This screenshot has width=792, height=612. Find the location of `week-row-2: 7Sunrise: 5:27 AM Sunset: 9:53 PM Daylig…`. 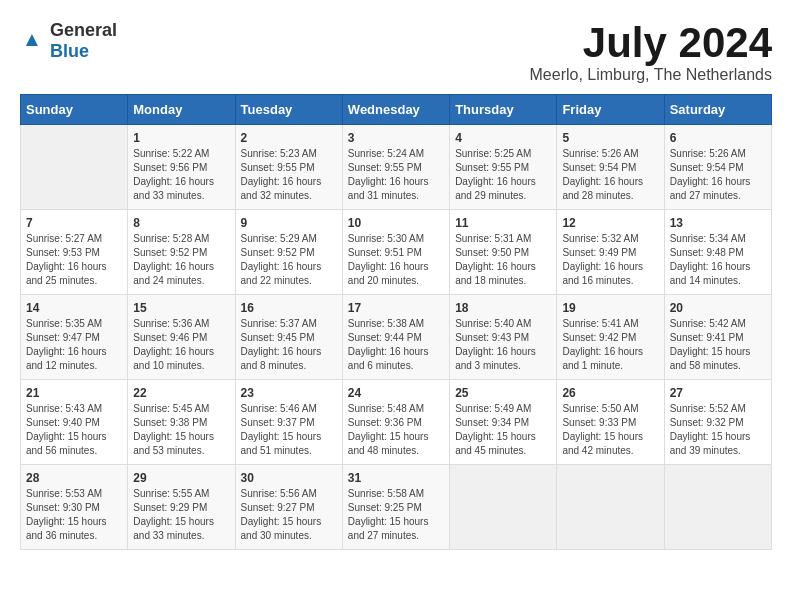

week-row-2: 7Sunrise: 5:27 AM Sunset: 9:53 PM Daylig… is located at coordinates (396, 252).